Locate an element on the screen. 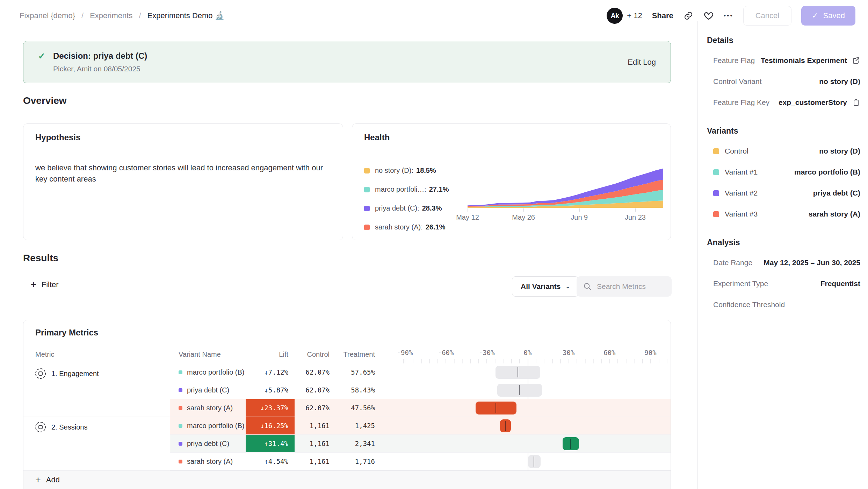  variant-row-control: Control no story (D) is located at coordinates (783, 151).